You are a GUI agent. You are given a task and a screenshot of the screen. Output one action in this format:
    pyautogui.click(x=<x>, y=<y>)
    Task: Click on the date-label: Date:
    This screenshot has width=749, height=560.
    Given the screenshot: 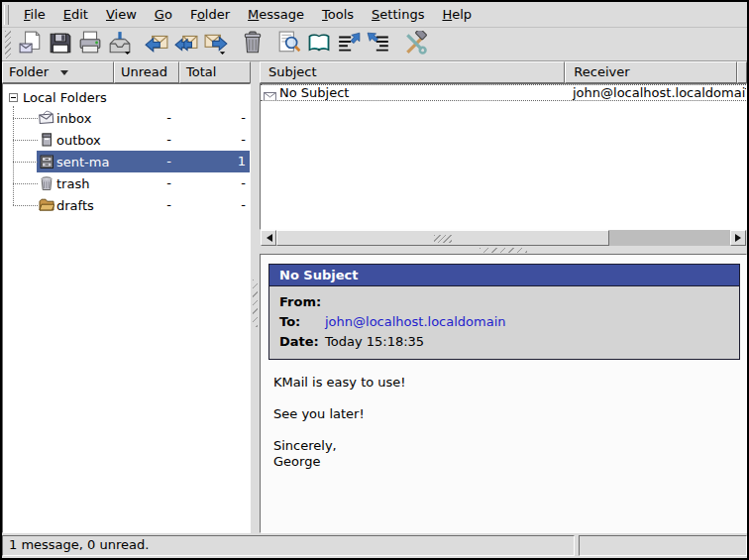 What is the action you would take?
    pyautogui.click(x=302, y=341)
    